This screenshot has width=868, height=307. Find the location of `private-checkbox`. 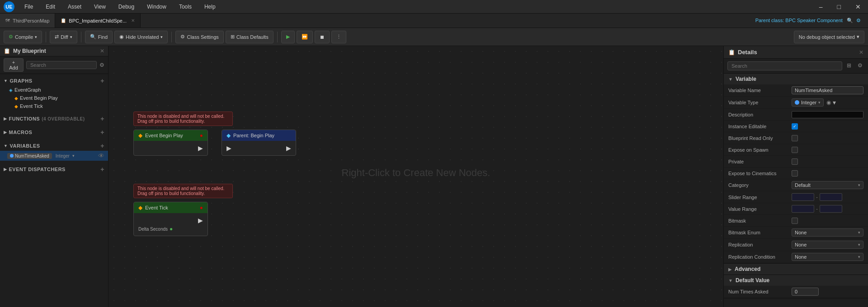

private-checkbox is located at coordinates (795, 162).